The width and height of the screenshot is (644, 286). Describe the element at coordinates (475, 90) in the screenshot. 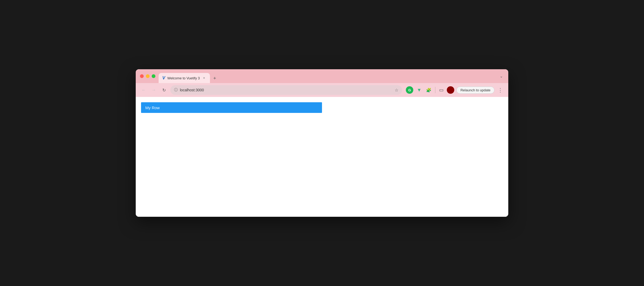

I see `relaunch-button: Relaunch to update` at that location.